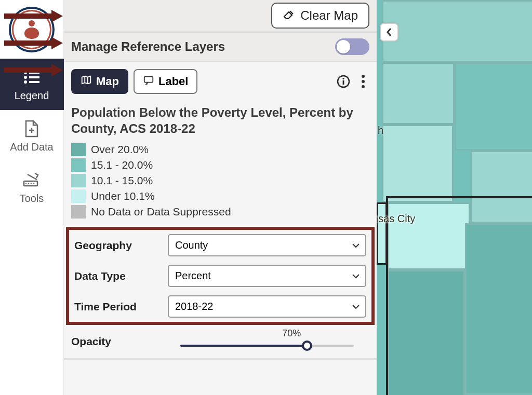  What do you see at coordinates (32, 180) in the screenshot?
I see `tools-icon` at bounding box center [32, 180].